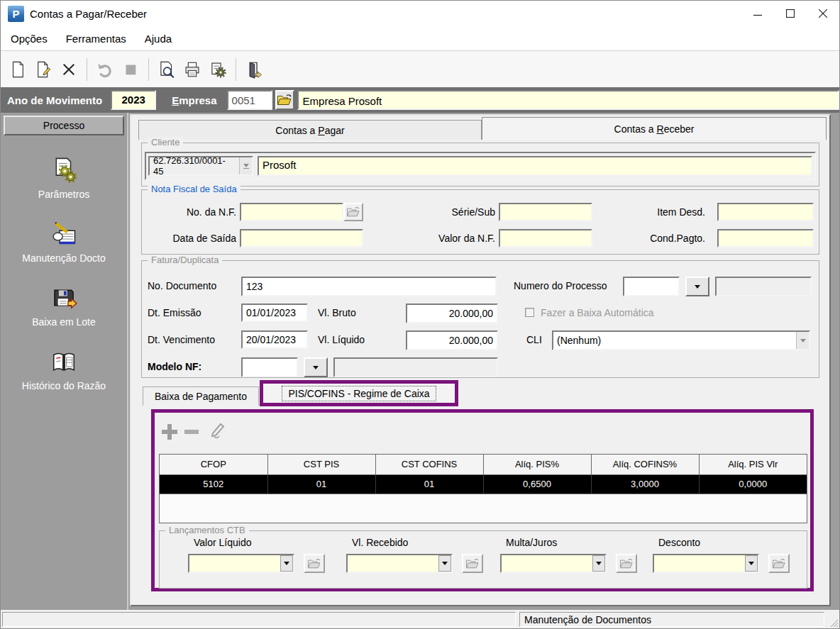 Image resolution: width=840 pixels, height=629 pixels. I want to click on minimize-button, so click(758, 13).